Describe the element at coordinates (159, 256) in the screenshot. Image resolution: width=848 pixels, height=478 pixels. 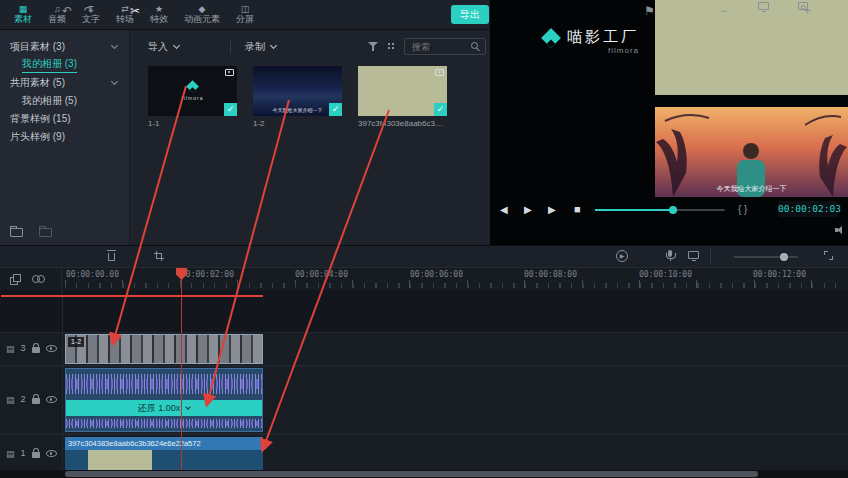
I see `crop-icon` at that location.